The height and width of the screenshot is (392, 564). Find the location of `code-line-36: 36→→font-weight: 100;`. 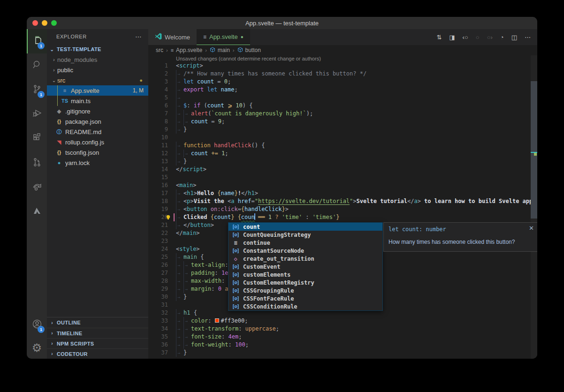

code-line-36: 36→→font-weight: 100; is located at coordinates (343, 345).